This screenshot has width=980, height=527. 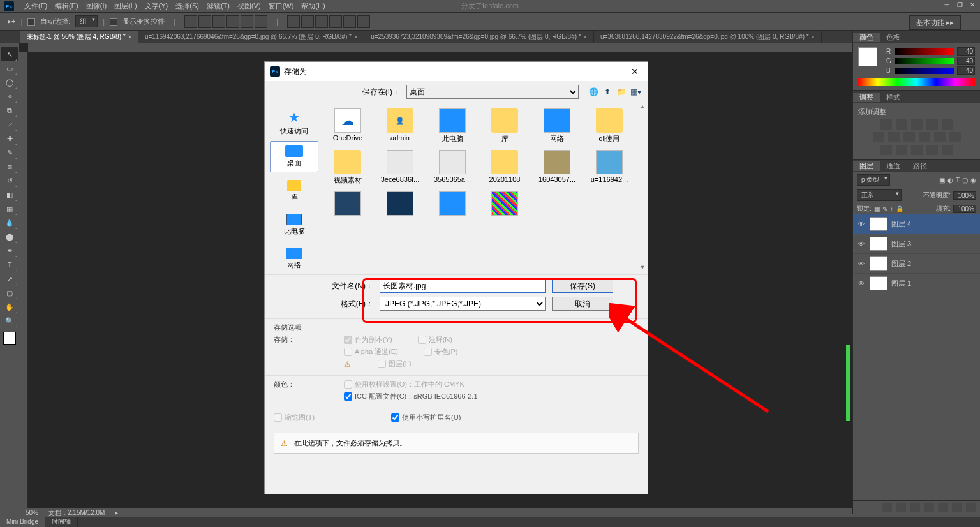 What do you see at coordinates (505, 167) in the screenshot?
I see `file-item: 20201108` at bounding box center [505, 167].